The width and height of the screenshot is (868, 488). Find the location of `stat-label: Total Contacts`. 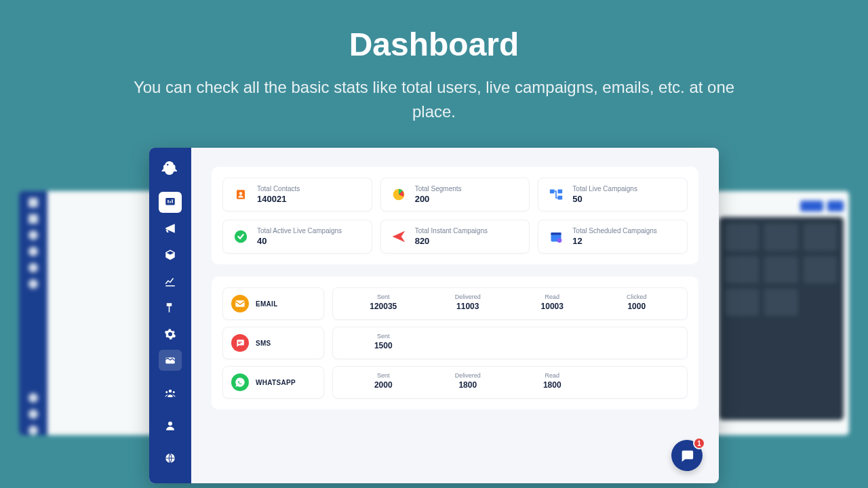

stat-label: Total Contacts is located at coordinates (278, 188).